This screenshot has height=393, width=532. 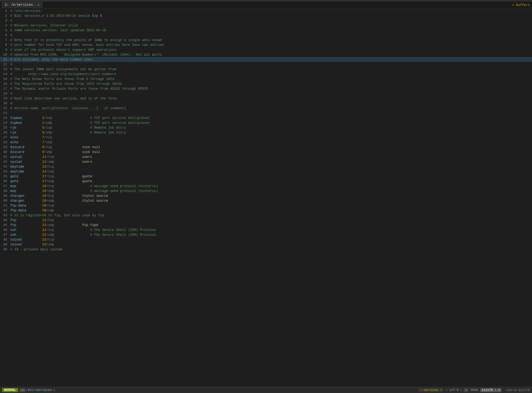 I want to click on line-28: 28echo 7/udp, so click(x=266, y=142).